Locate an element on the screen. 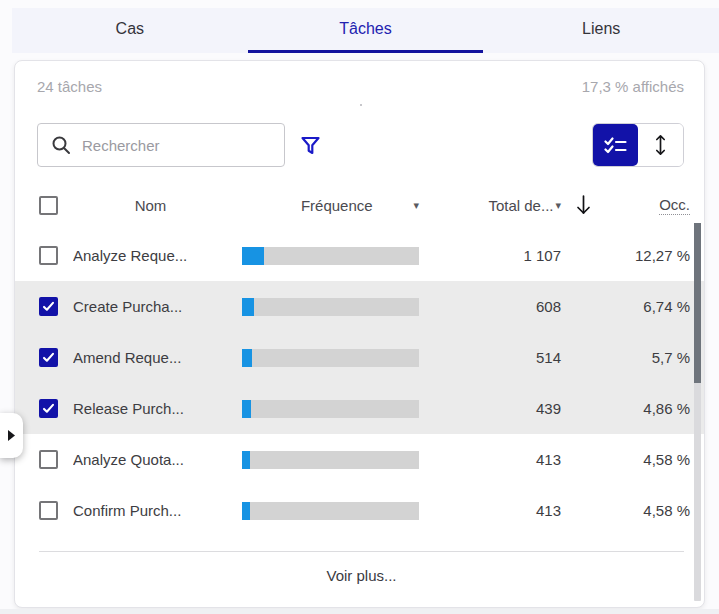 This screenshot has height=614, width=719. table-row: Release Purch... 439 4,86 % is located at coordinates (360, 408).